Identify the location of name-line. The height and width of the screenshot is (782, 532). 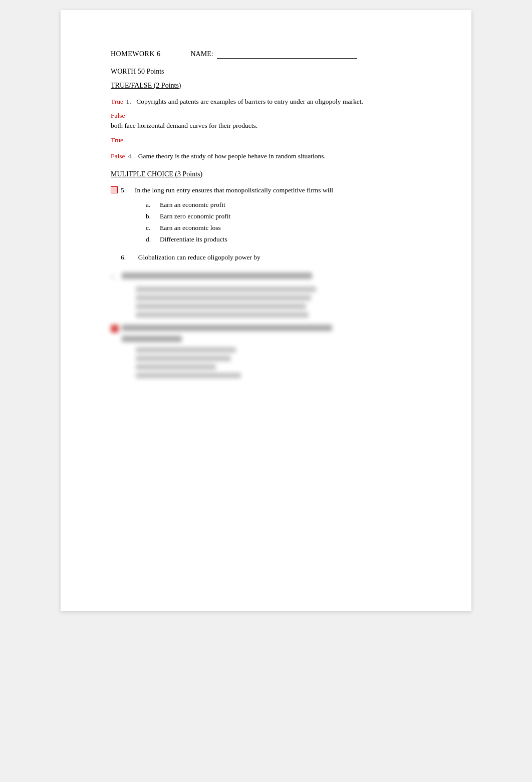
(287, 54).